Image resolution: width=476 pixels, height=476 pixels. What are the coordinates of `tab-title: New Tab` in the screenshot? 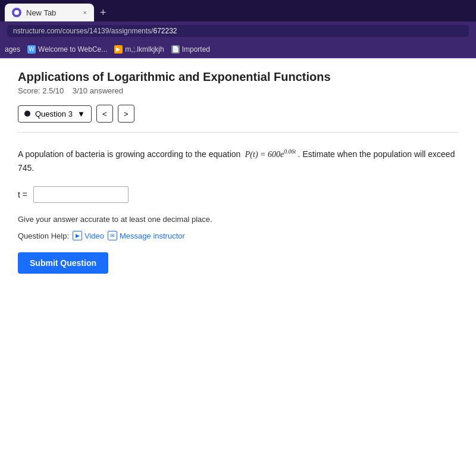 It's located at (41, 13).